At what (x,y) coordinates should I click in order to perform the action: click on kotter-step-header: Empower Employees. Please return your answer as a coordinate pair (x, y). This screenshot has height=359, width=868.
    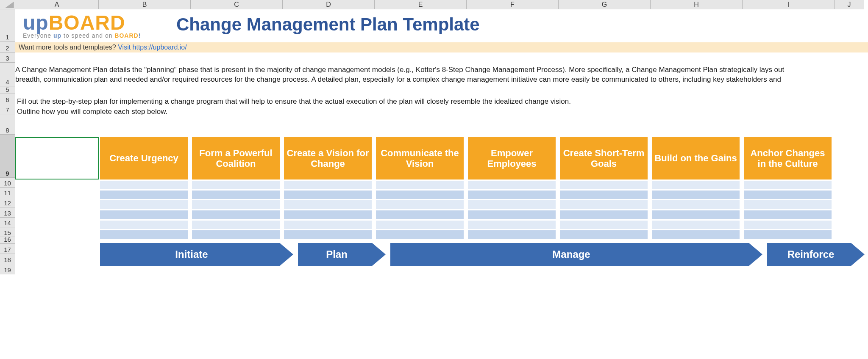
    Looking at the image, I should click on (512, 158).